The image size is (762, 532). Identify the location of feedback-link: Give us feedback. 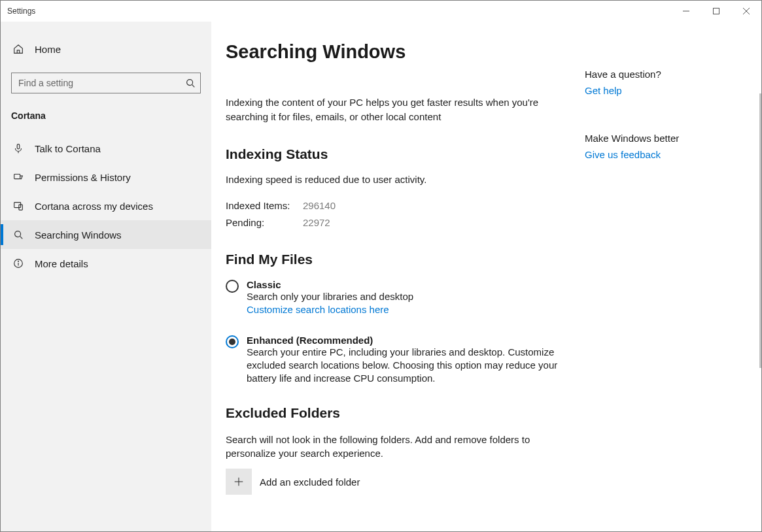
(623, 154).